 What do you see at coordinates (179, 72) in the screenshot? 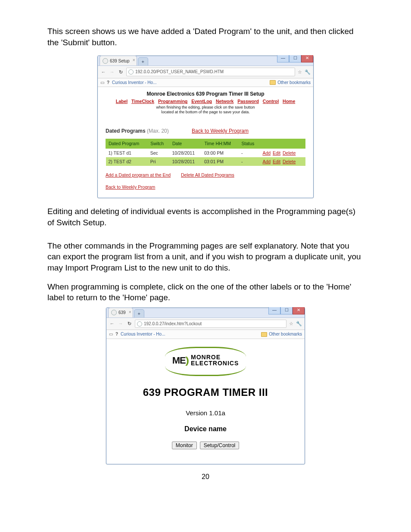
I see `url-text: 192.0.0.20/POST_USER_NAME_PSWD.HTM` at bounding box center [179, 72].